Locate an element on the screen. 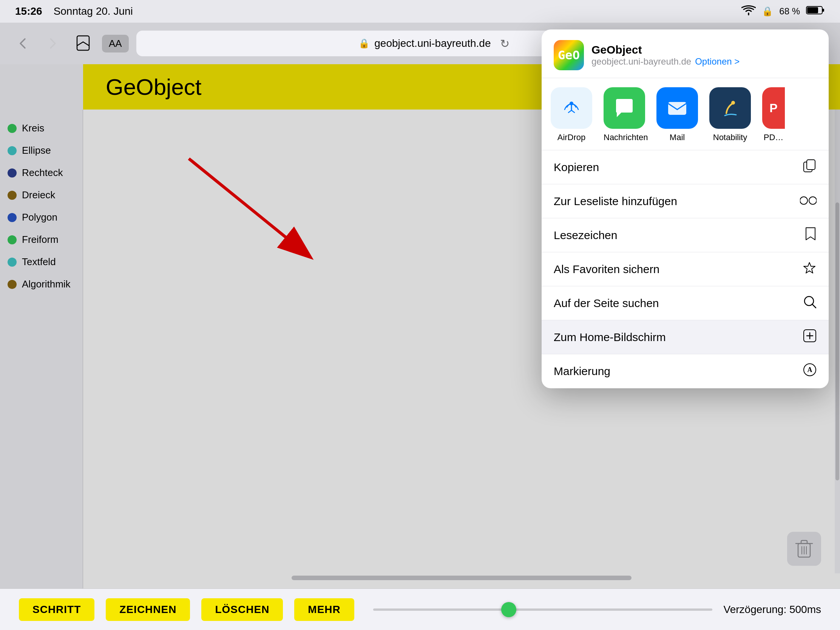 The width and height of the screenshot is (840, 630). leseliste-icon is located at coordinates (808, 201).